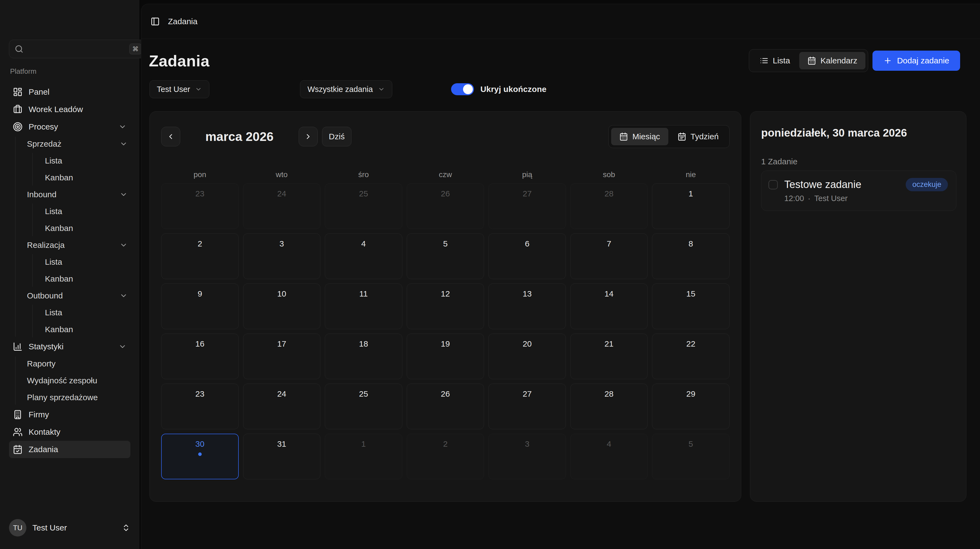  What do you see at coordinates (171, 136) in the screenshot?
I see `prev-month-button` at bounding box center [171, 136].